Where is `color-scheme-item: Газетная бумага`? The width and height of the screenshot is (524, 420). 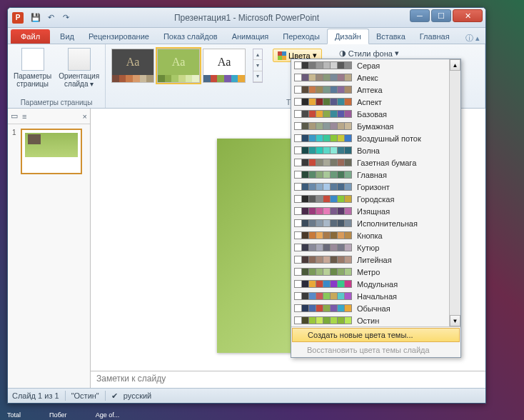
color-scheme-item: Газетная бумага is located at coordinates (376, 163).